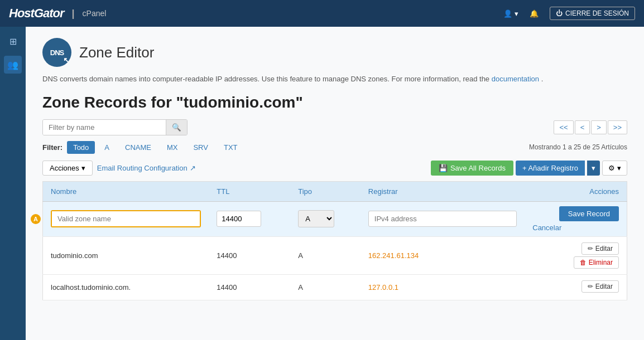 The image size is (644, 340). Describe the element at coordinates (335, 127) in the screenshot. I see `filter-bar: 🔍 << < > >>` at that location.